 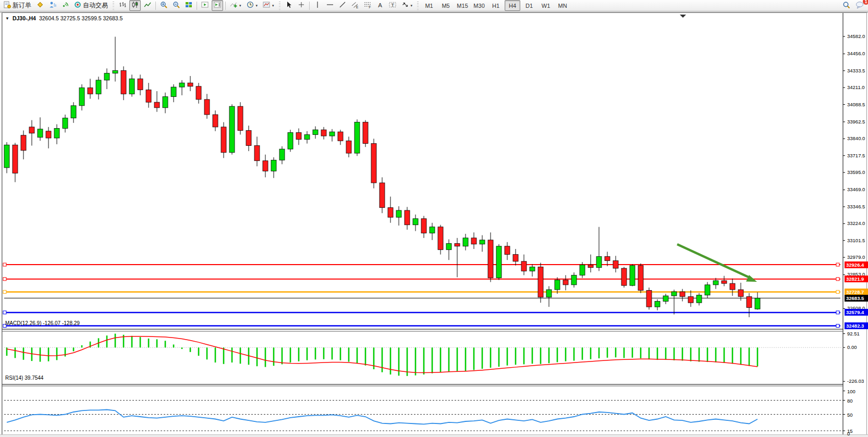 I want to click on svg-text: A, so click(x=380, y=5).